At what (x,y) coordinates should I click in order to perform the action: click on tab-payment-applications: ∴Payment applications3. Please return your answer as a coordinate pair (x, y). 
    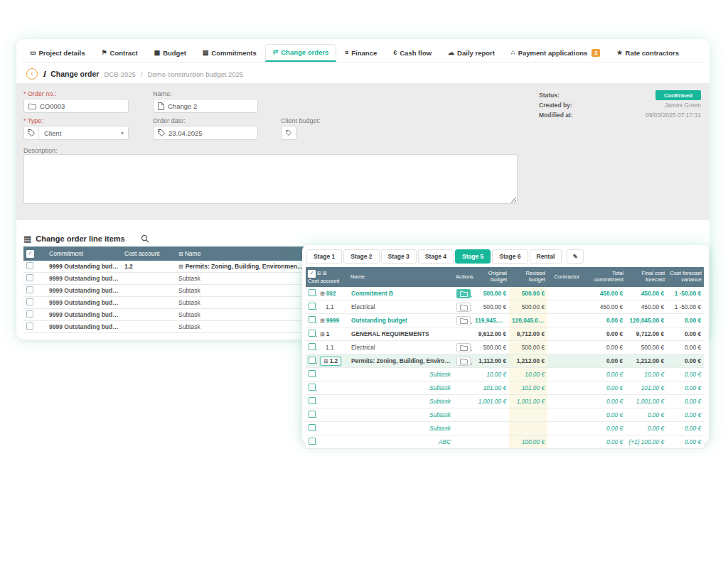
    Looking at the image, I should click on (556, 53).